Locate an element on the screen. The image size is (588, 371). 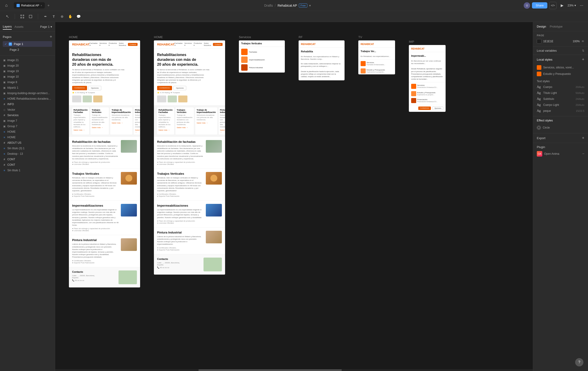
layer-sin-titulo: ≡ Sin título (3) 1 is located at coordinates (27, 148).